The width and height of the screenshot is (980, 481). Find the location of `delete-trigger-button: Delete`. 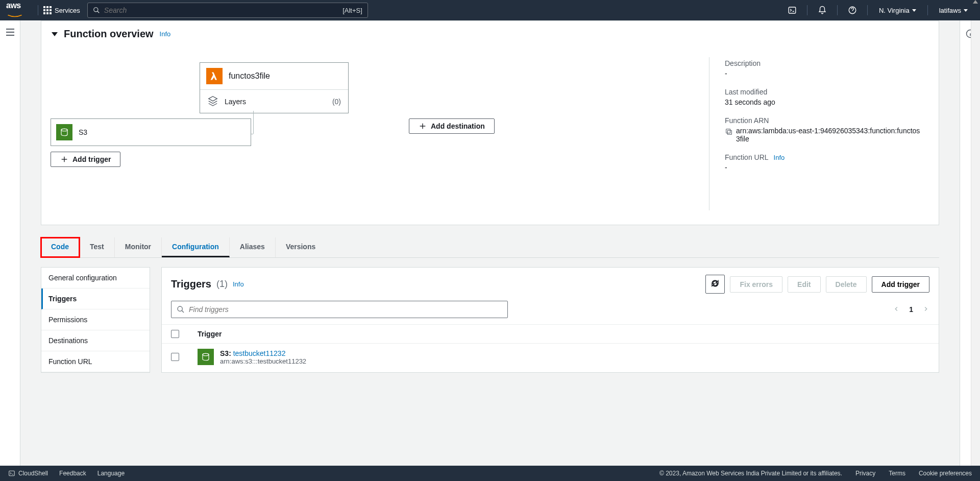

delete-trigger-button: Delete is located at coordinates (846, 284).